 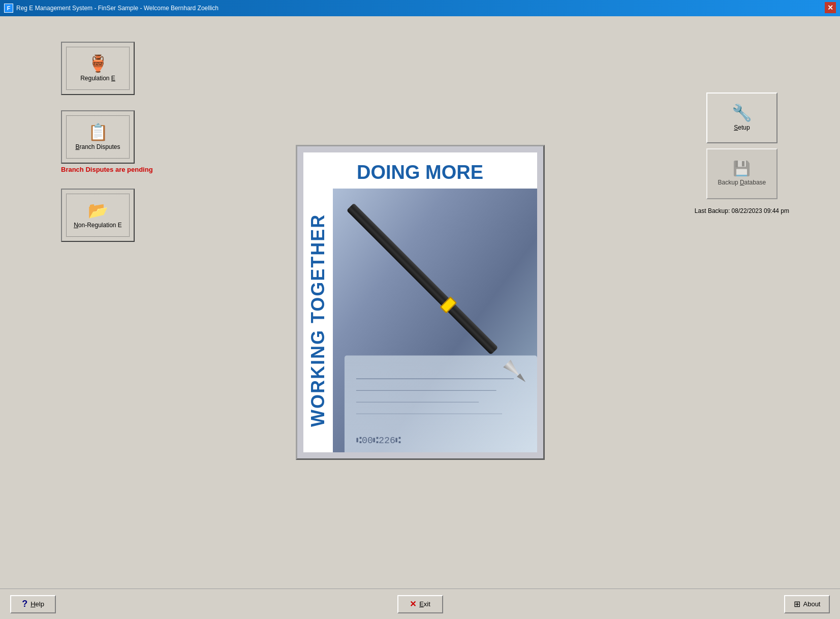 I want to click on backup-database-label: Backup Database, so click(x=742, y=182).